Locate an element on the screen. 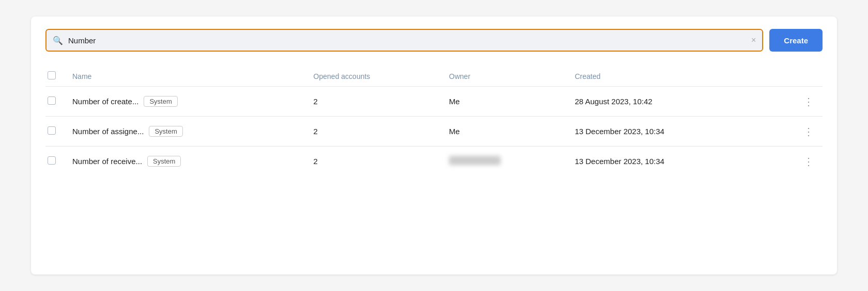 Image resolution: width=868 pixels, height=291 pixels. search-wrapper: 🔍 × is located at coordinates (404, 40).